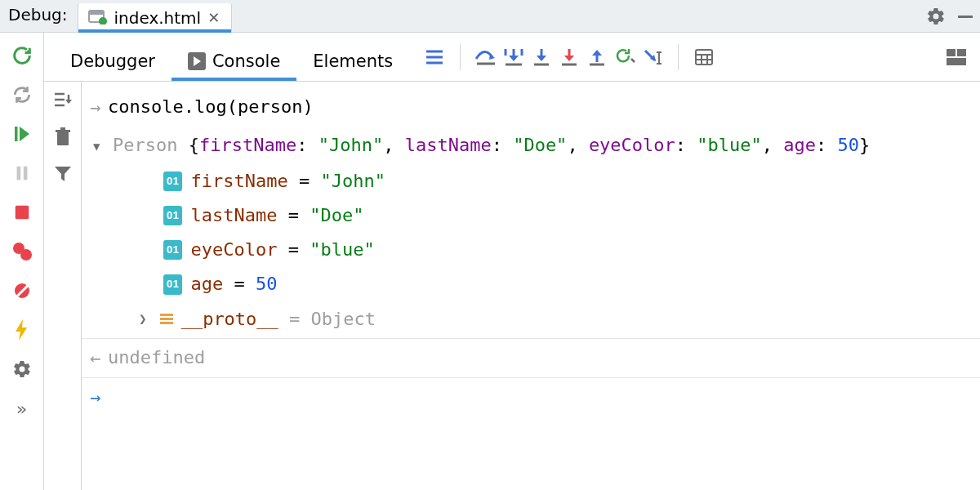 The image size is (980, 490). I want to click on proto-value: Object, so click(343, 318).